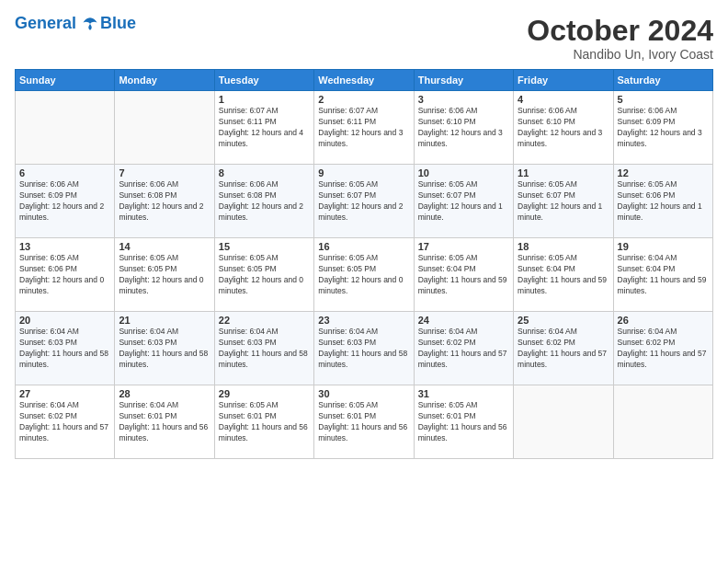 This screenshot has width=728, height=563. I want to click on calendar-cell: 1Sunrise: 6:07 AM Sunset: 6:11 PM Daylig…, so click(264, 128).